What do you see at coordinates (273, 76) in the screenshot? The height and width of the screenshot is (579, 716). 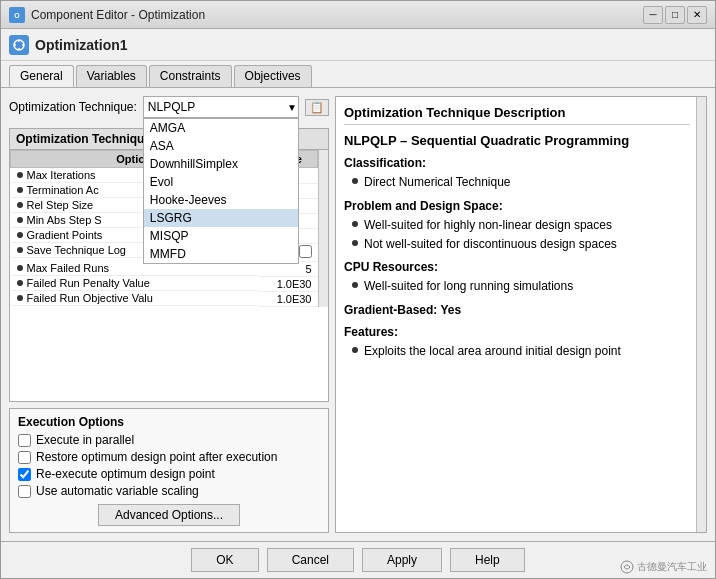 I see `tab-objectives: Objectives` at bounding box center [273, 76].